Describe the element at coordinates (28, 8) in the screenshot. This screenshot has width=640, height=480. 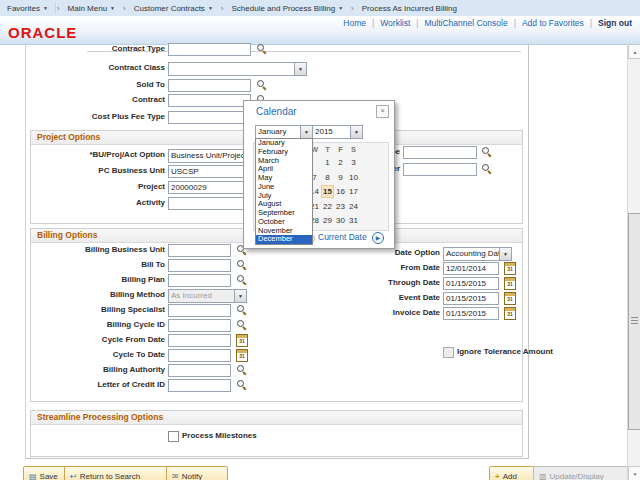
I see `breadcrumb-item-favorites: Favorites▼` at that location.